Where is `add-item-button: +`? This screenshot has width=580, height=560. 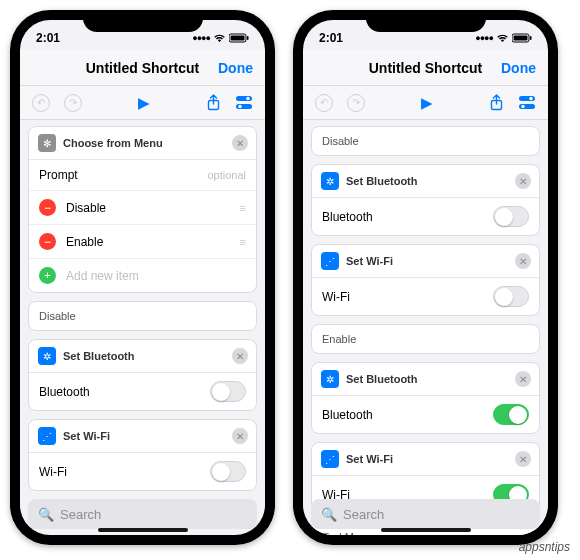 add-item-button: + is located at coordinates (48, 276).